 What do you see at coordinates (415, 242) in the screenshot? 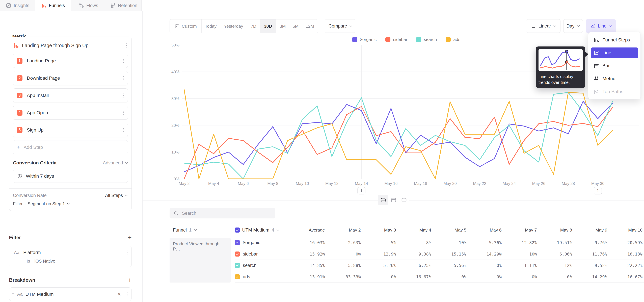
I see `value-cell: 8%` at bounding box center [415, 242].